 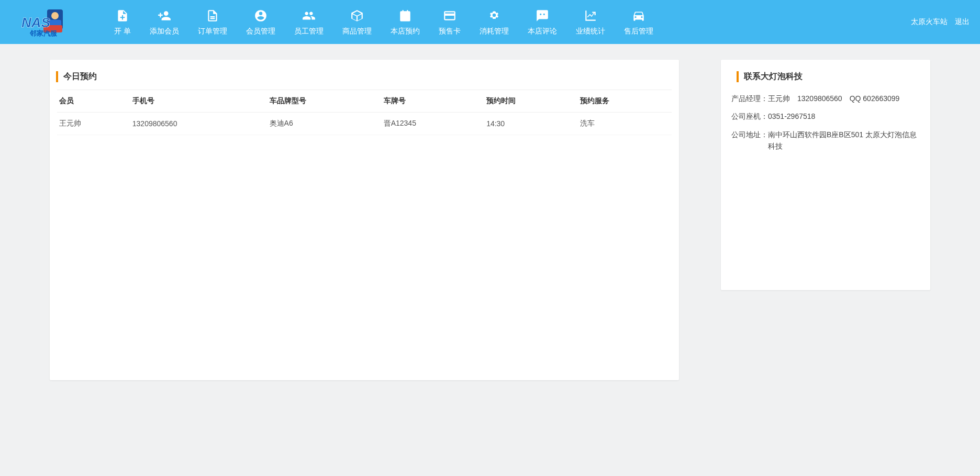 I want to click on panel-title-contact: 联系大灯泡科技, so click(x=823, y=76).